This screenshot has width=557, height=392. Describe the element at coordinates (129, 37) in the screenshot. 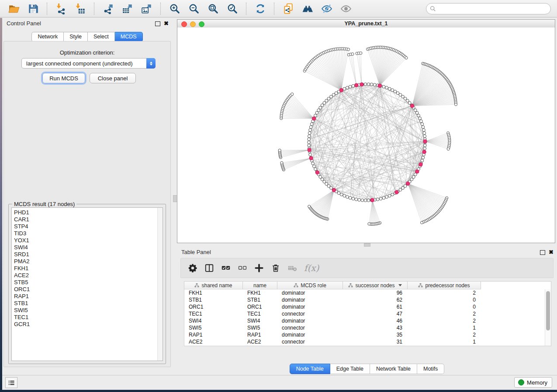

I see `tab-mcds: MCDS` at that location.